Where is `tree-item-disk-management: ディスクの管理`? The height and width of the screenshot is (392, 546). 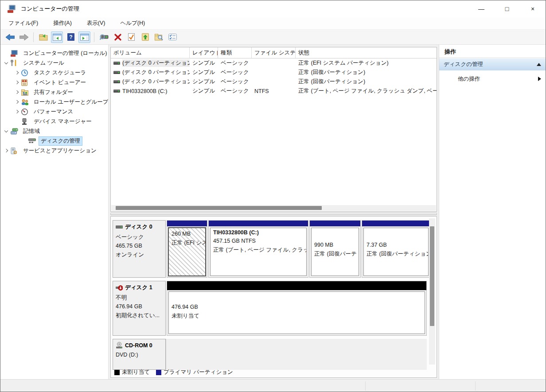
tree-item-disk-management: ディスクの管理 is located at coordinates (54, 141).